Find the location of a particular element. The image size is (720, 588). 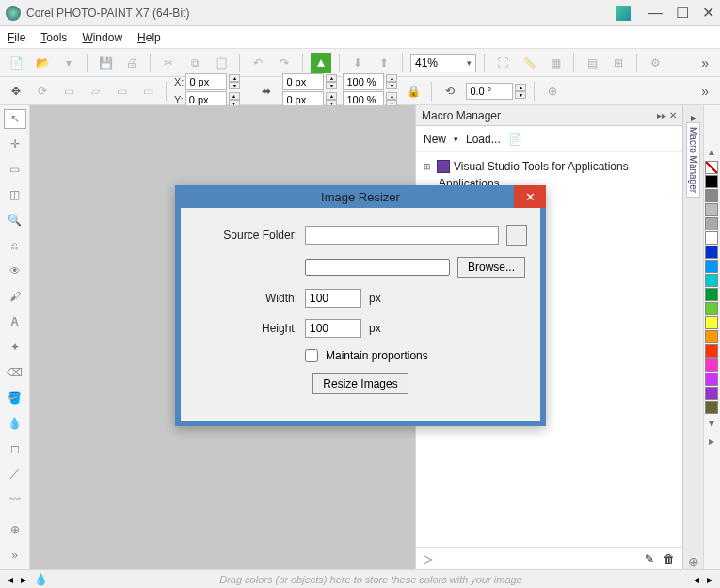

width-input is located at coordinates (303, 82).